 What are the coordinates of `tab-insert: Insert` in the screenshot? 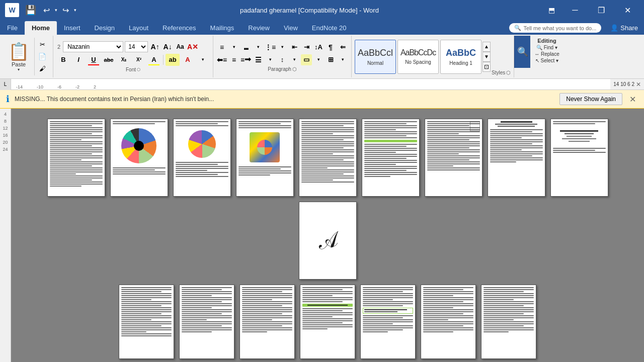 It's located at (72, 28).